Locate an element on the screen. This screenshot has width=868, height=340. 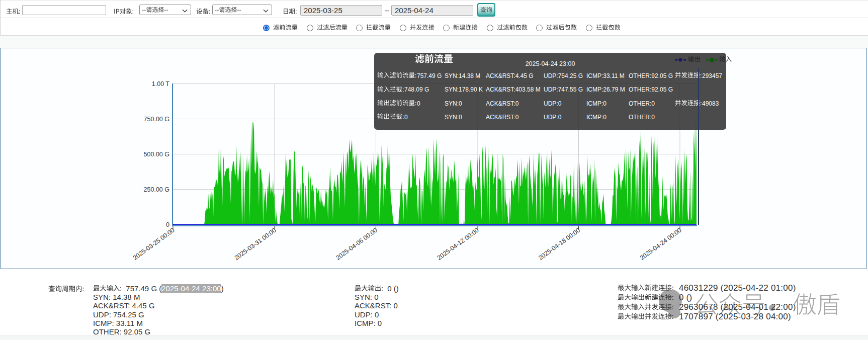
svg-text: 2025-04-12 00:00 is located at coordinates (458, 244).